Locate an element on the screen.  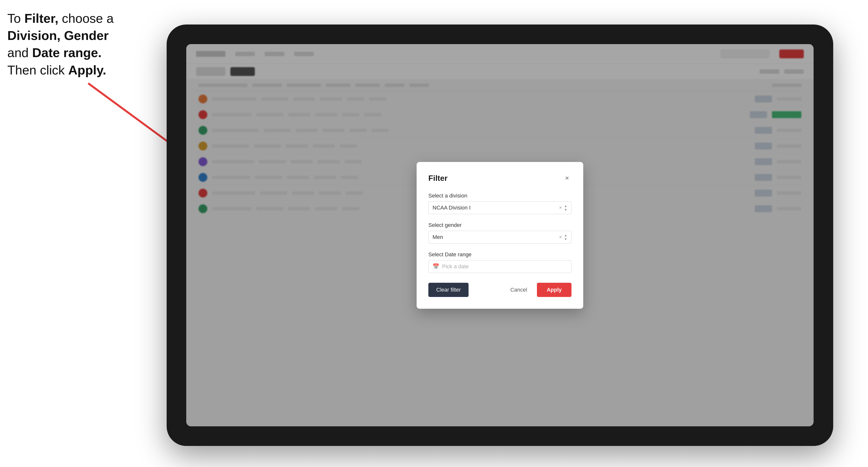
instruction-bold-line: Division, Gender is located at coordinates (58, 36).